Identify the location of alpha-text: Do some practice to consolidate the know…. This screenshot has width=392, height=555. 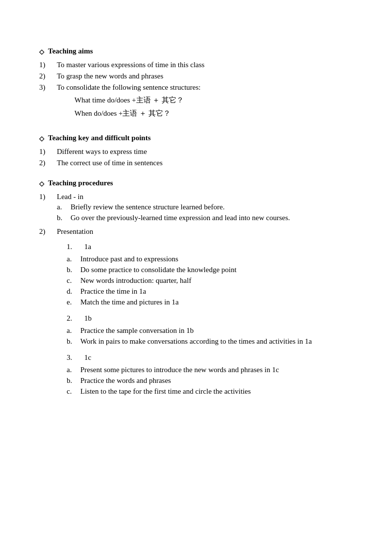
(159, 270).